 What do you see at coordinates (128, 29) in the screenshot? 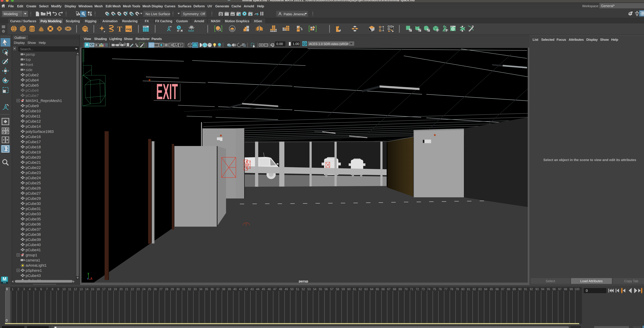
I see `svg-text: svg` at bounding box center [128, 29].